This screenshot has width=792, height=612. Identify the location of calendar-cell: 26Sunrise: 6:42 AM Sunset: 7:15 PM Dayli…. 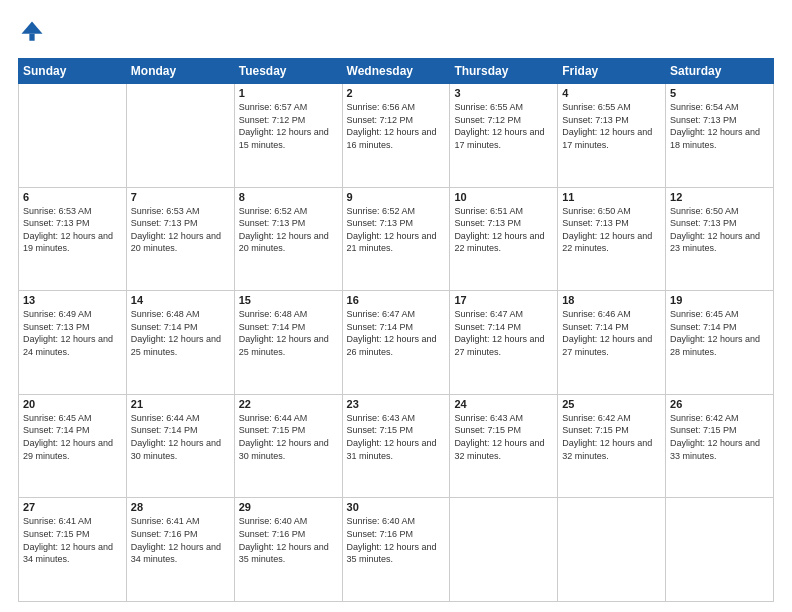
(720, 446).